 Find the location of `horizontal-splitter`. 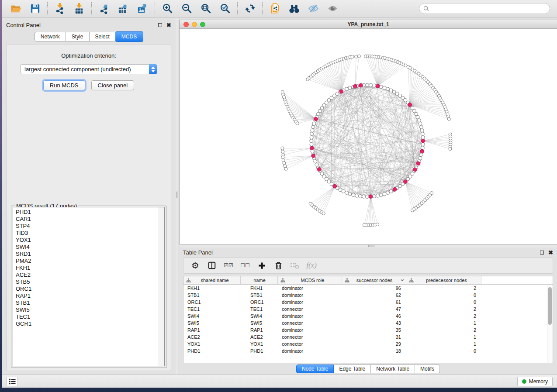

horizontal-splitter is located at coordinates (368, 246).